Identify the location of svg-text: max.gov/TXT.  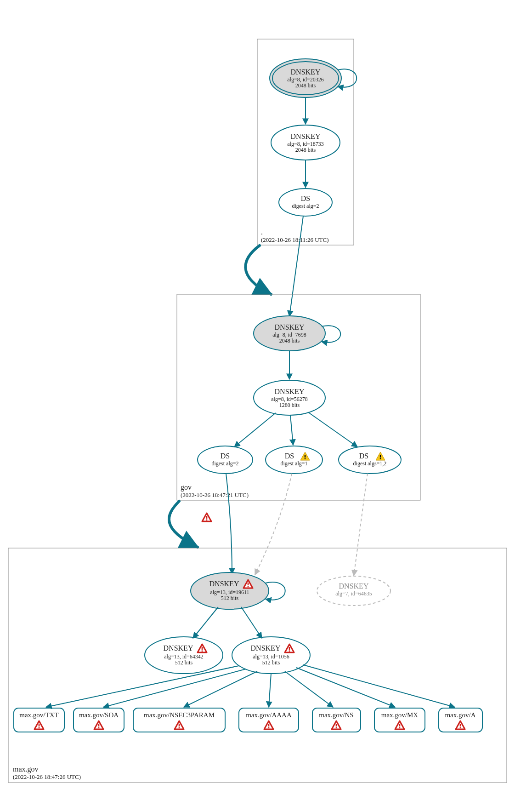
(39, 715).